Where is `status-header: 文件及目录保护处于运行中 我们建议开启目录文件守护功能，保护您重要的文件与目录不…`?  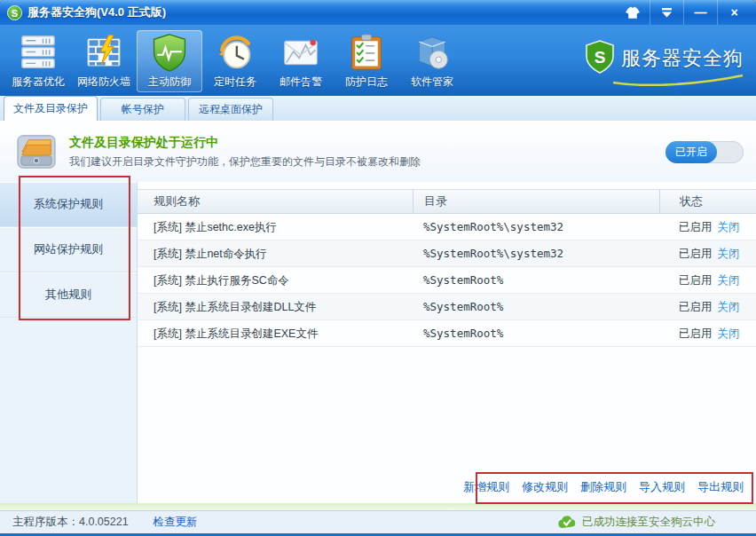 status-header: 文件及目录保护处于运行中 我们建议开启目录文件守护功能，保护您重要的文件与目录不… is located at coordinates (378, 152).